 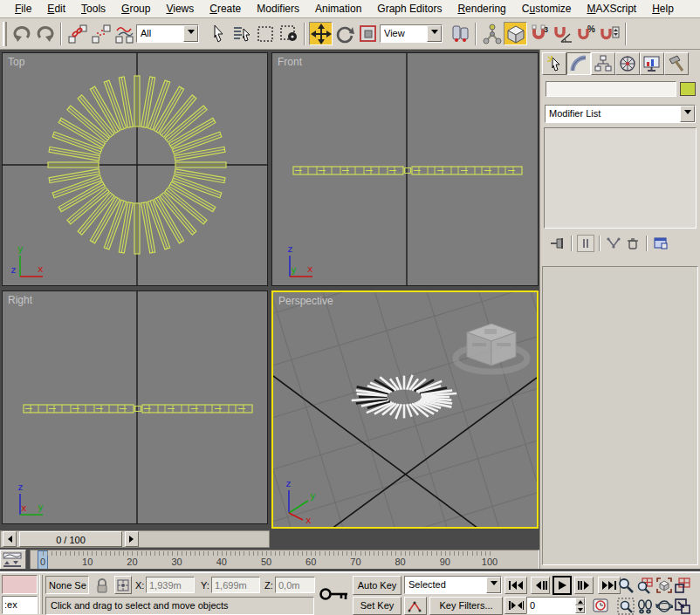 What do you see at coordinates (663, 9) in the screenshot?
I see `menu-help: Help` at bounding box center [663, 9].